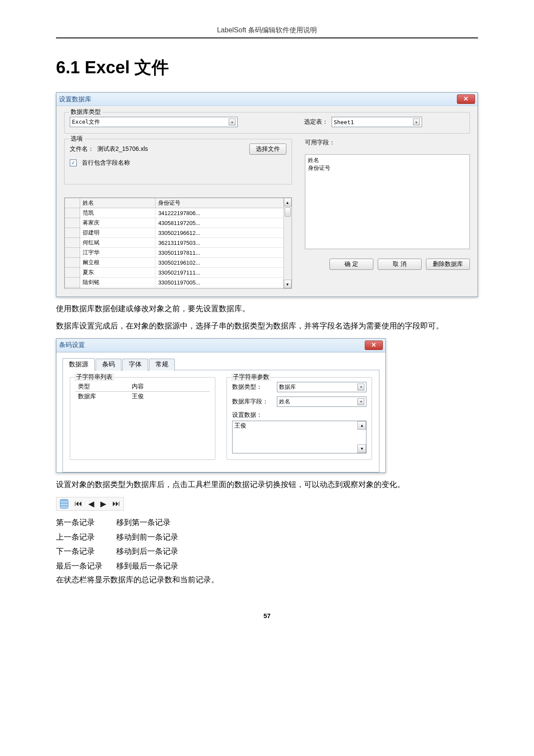 The height and width of the screenshot is (756, 534). I want to click on paragraph: 数据库设置完成后，在对象的数据源中，选择子串的数据类型为数据库，并将字段名选择为…, so click(267, 326).